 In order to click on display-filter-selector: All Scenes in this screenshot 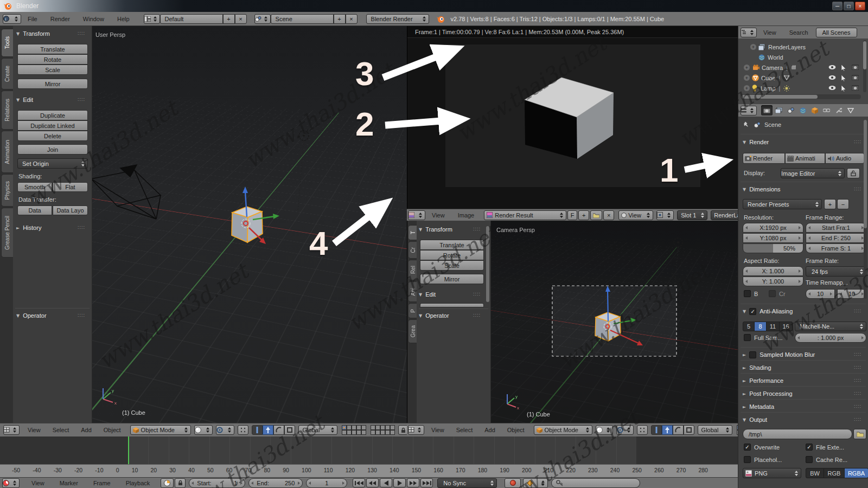, I will do `click(837, 33)`.